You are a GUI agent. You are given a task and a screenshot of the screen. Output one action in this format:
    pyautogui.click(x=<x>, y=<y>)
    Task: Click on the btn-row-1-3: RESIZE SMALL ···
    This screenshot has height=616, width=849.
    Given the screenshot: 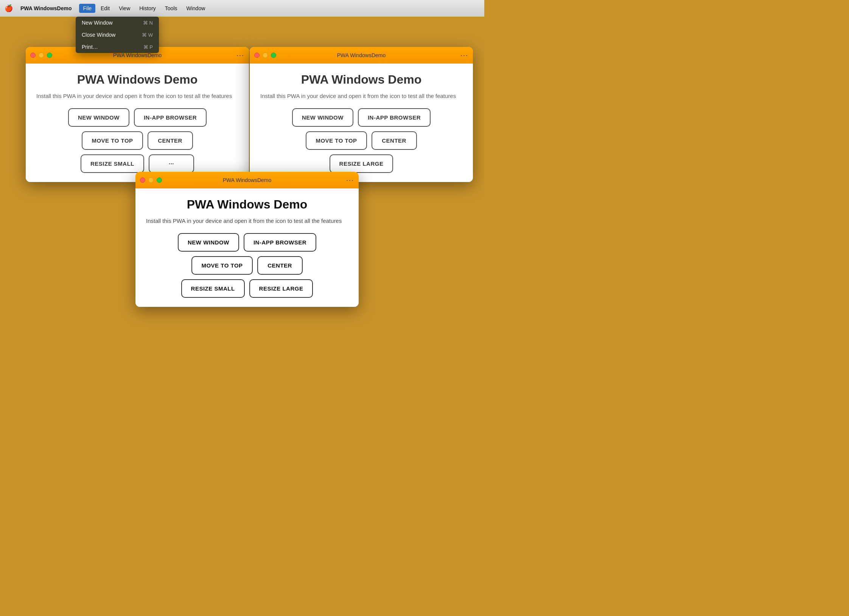 What is the action you would take?
    pyautogui.click(x=137, y=163)
    